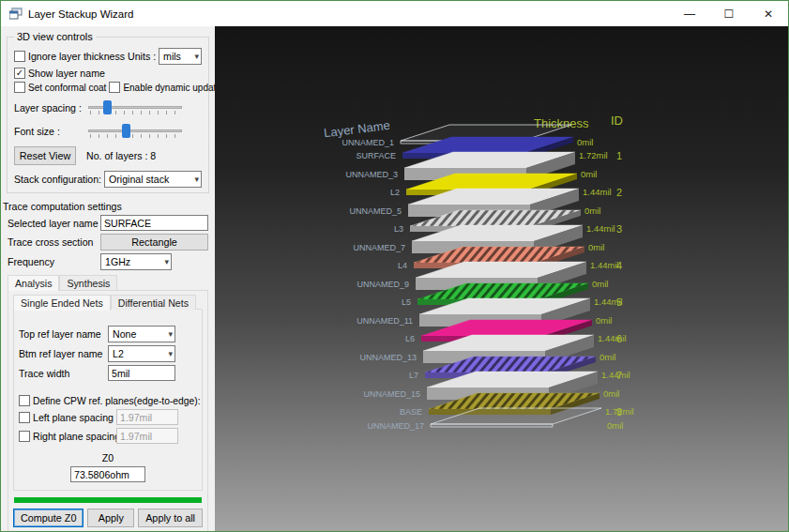  I want to click on left-plane-checkbox, so click(24, 418).